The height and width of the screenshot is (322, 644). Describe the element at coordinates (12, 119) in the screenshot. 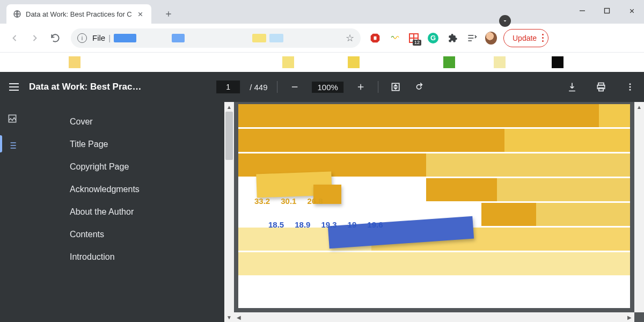

I see `thumbnails-tab-icon` at that location.